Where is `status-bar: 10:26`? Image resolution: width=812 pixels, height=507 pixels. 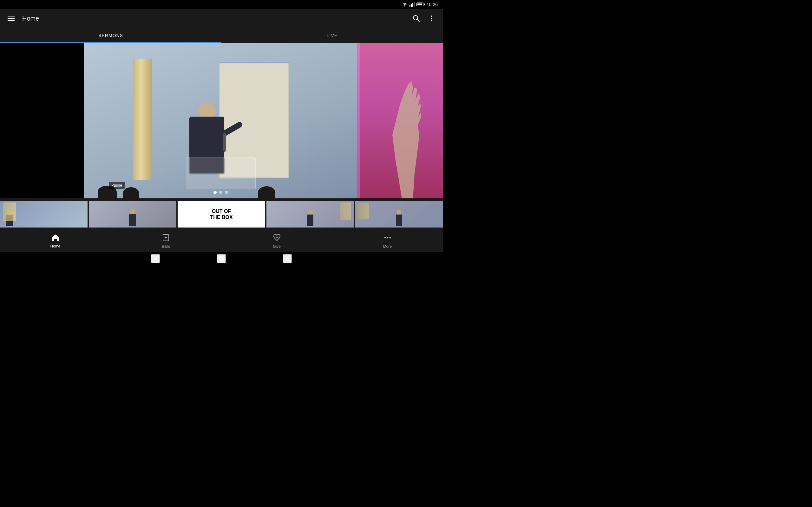 status-bar: 10:26 is located at coordinates (221, 4).